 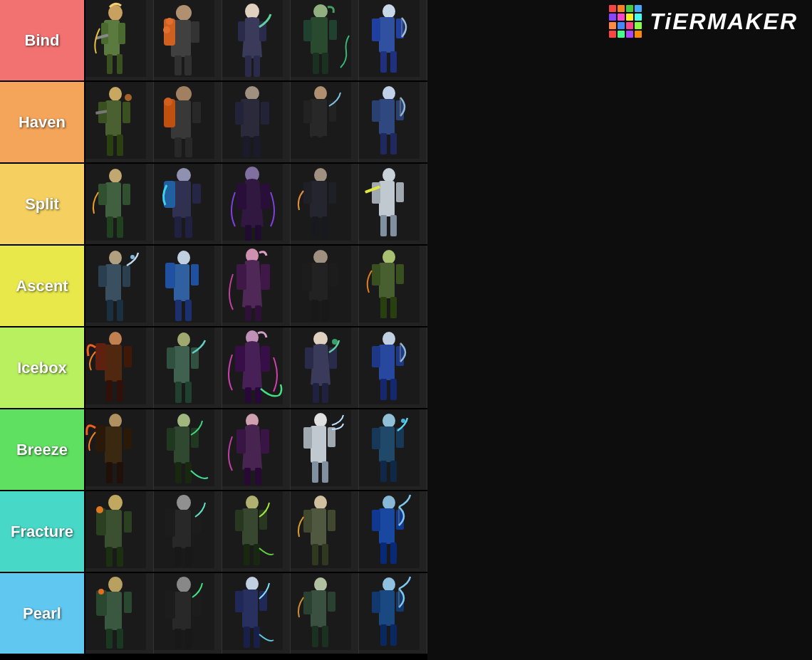 What do you see at coordinates (43, 286) in the screenshot?
I see `tier-label-ascent: Ascent` at bounding box center [43, 286].